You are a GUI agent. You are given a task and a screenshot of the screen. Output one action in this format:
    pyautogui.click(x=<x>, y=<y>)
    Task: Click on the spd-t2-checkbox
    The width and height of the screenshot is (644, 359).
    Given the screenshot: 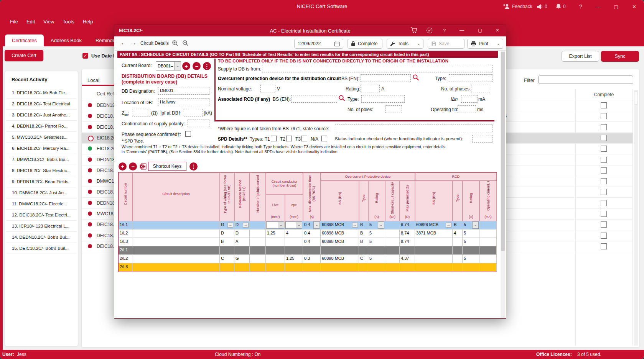 What is the action you would take?
    pyautogui.click(x=289, y=139)
    